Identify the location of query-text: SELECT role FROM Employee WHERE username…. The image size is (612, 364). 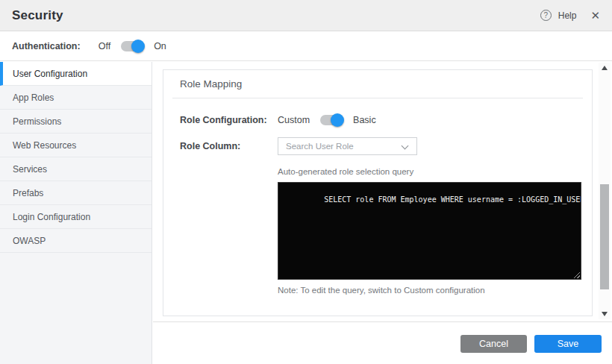
(452, 200).